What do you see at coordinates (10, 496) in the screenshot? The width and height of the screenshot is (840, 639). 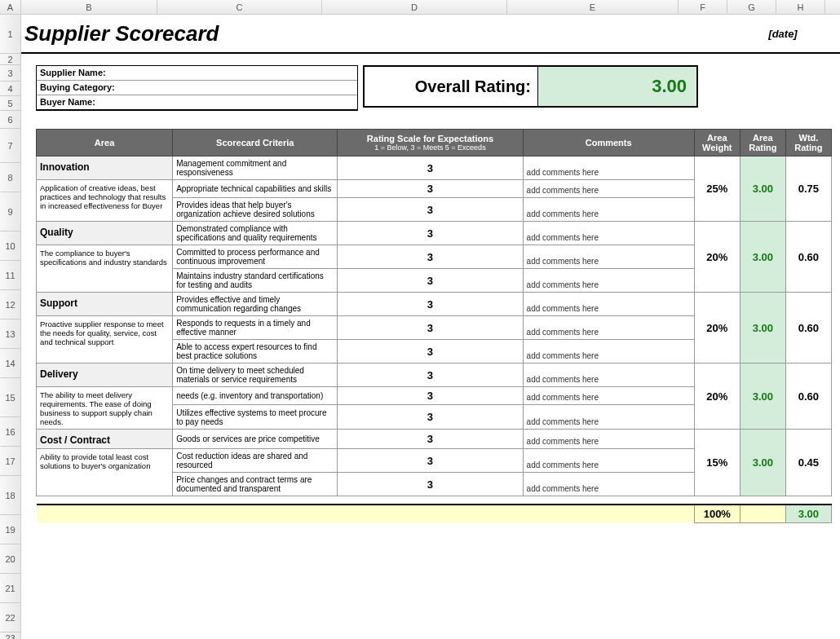 I see `row-header-18: 18` at bounding box center [10, 496].